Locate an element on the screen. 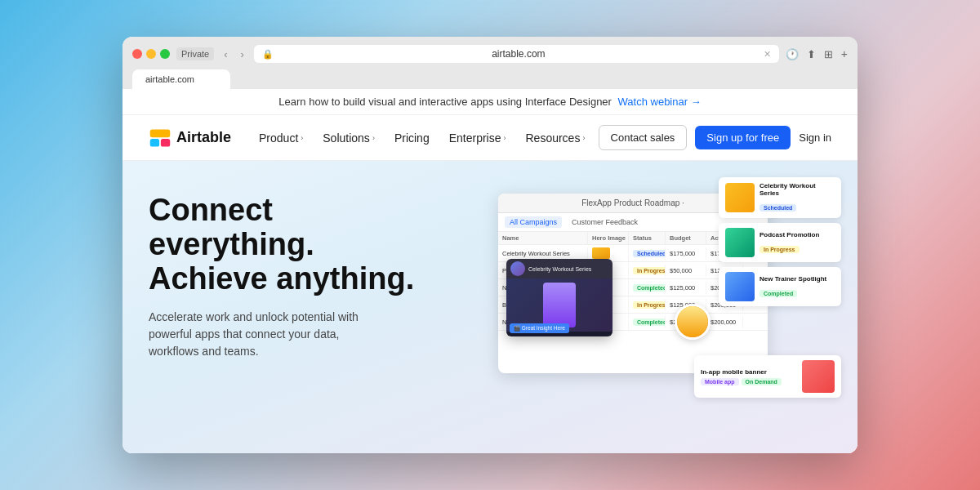 The image size is (980, 490). profile-bubble is located at coordinates (693, 322).